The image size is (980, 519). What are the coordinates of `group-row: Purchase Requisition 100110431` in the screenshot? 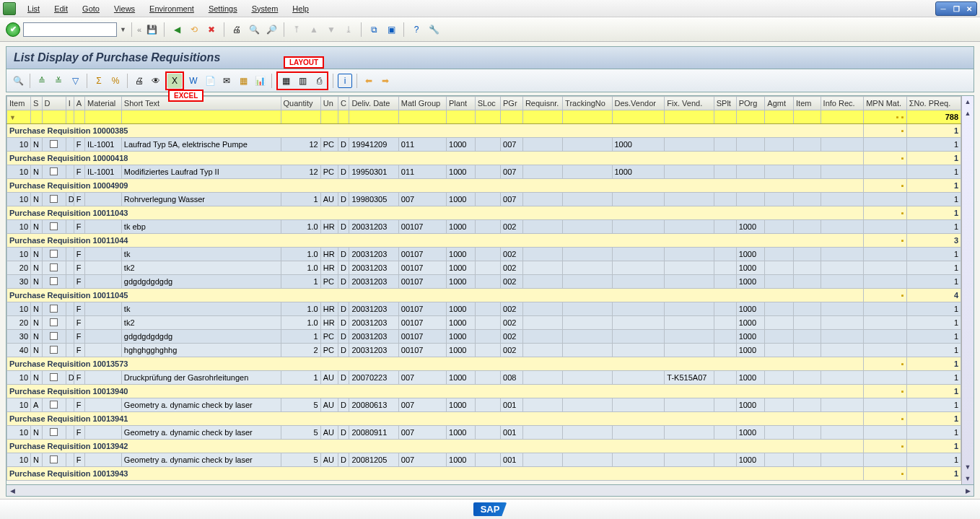 It's located at (484, 214).